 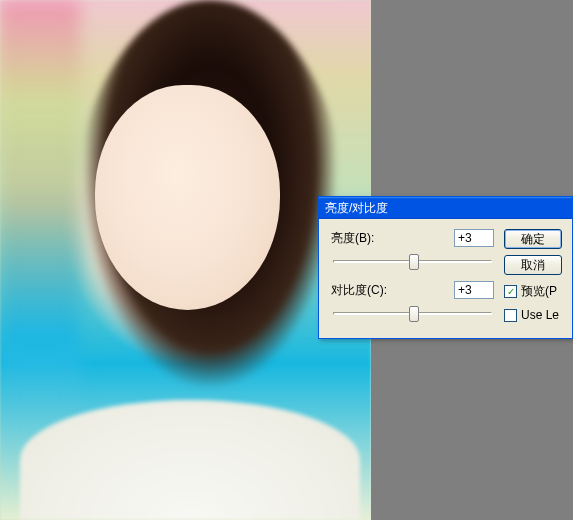 What do you see at coordinates (539, 292) in the screenshot?
I see `preview-label: 预览(P` at bounding box center [539, 292].